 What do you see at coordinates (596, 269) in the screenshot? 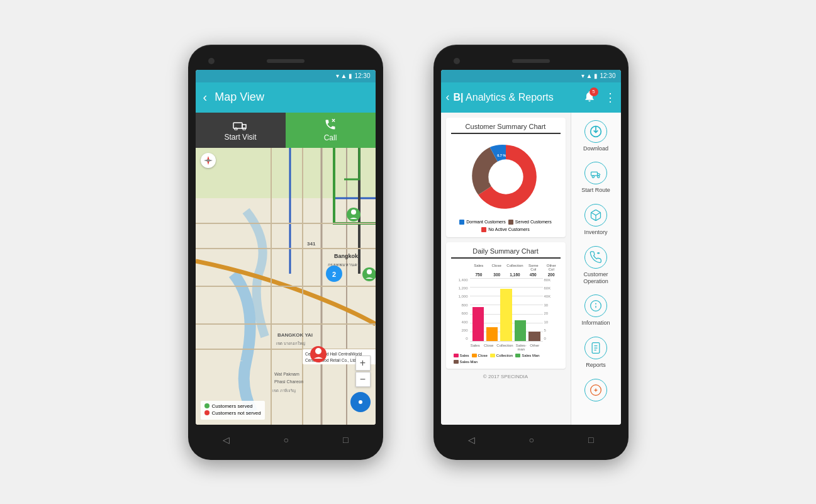
I see `phone2-sidebar: Download Start Route` at bounding box center [596, 269].